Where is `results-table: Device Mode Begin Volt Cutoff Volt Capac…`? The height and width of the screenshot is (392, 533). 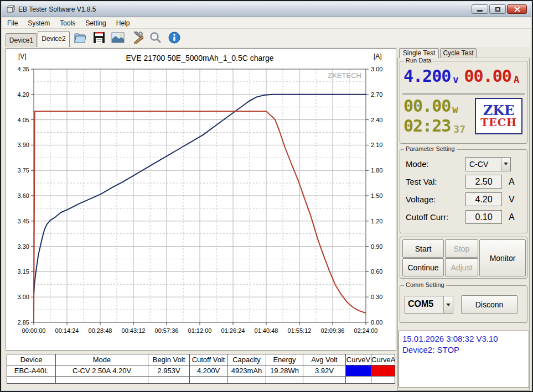
results-table: Device Mode Begin Volt Cutoff Volt Capac… is located at coordinates (201, 369).